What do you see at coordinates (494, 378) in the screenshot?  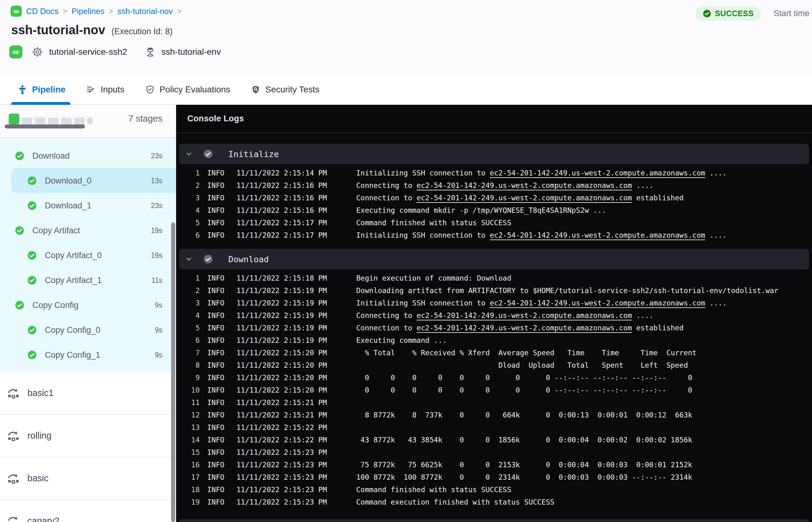 I see `log-line: 9INFO11/11/2022 2:15:20 PM 0 0 0 0 0 0 0…` at bounding box center [494, 378].